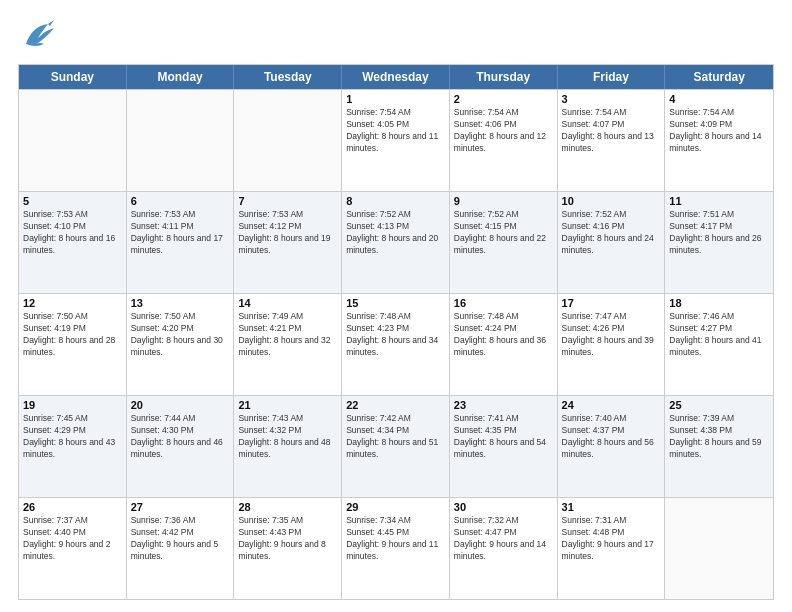  Describe the element at coordinates (288, 242) in the screenshot. I see `calendar-cell: 7Sunrise: 7:53 AM Sunset: 4:12 PM Daylig…` at that location.